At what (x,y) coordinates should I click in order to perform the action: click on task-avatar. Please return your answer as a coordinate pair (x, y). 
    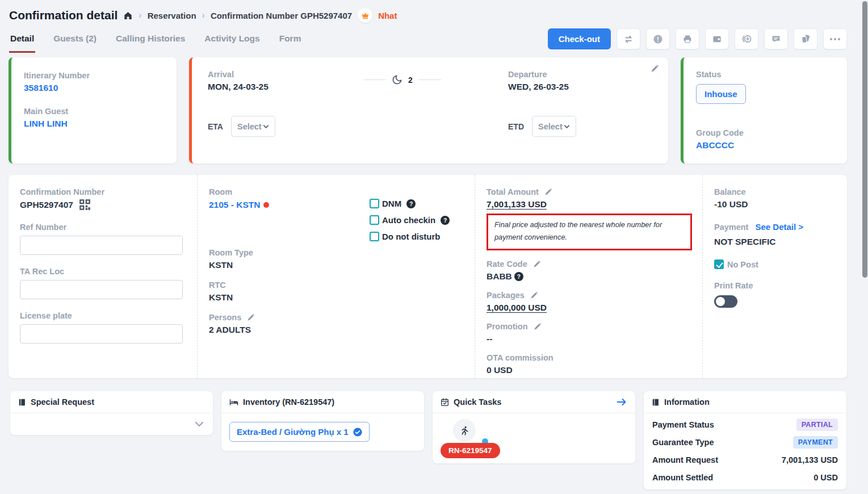
    Looking at the image, I should click on (464, 430).